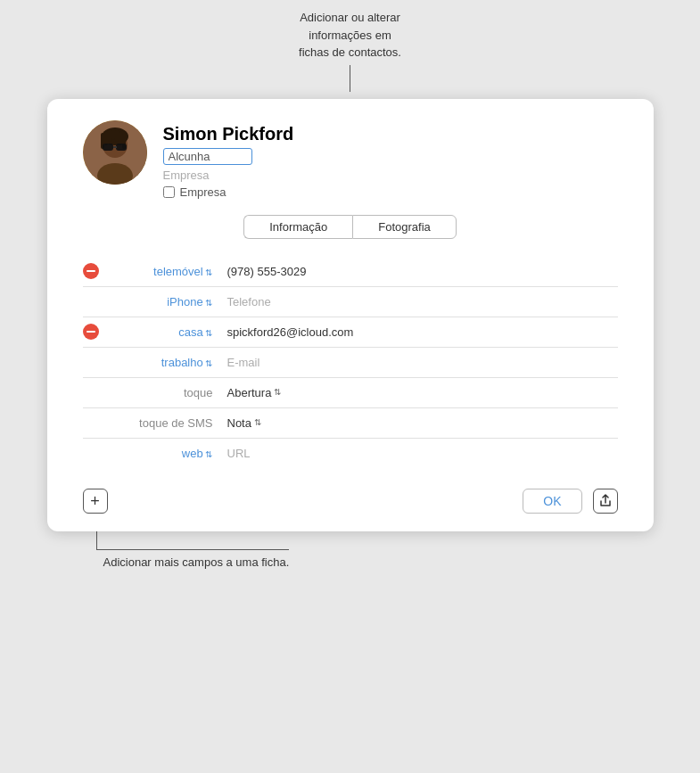 The width and height of the screenshot is (700, 773). What do you see at coordinates (228, 160) in the screenshot?
I see `name-section: Simon Pickford Empresa Empresa` at bounding box center [228, 160].